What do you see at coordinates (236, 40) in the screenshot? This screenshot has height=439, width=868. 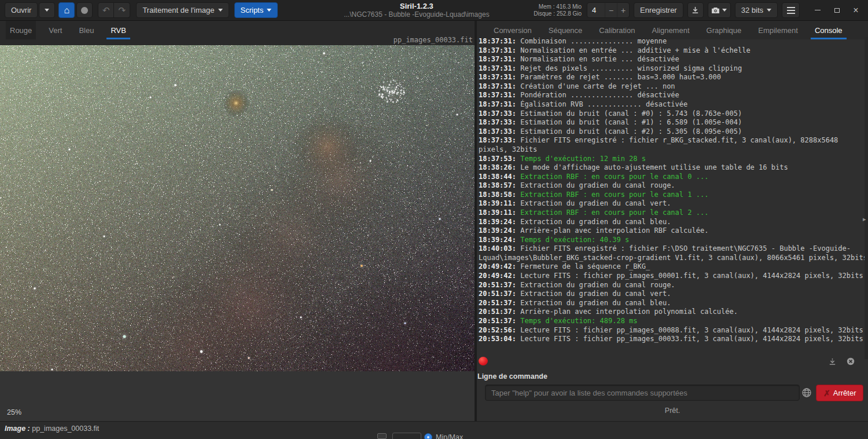 I see `image-filename-overlay: pp_images_00033.fit` at bounding box center [236, 40].